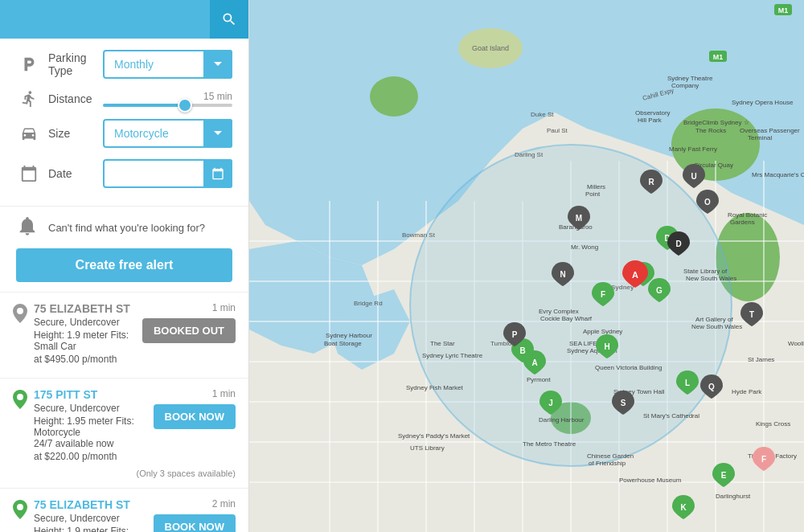 The width and height of the screenshot is (804, 532). I want to click on svg-text: Hill Park, so click(650, 121).